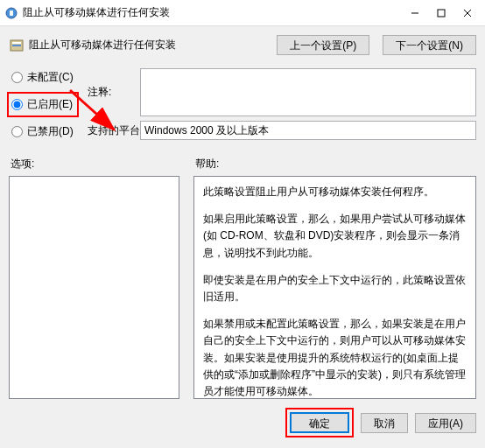 This screenshot has width=485, height=448. I want to click on radio-enabled: 已启用(E), so click(43, 105).